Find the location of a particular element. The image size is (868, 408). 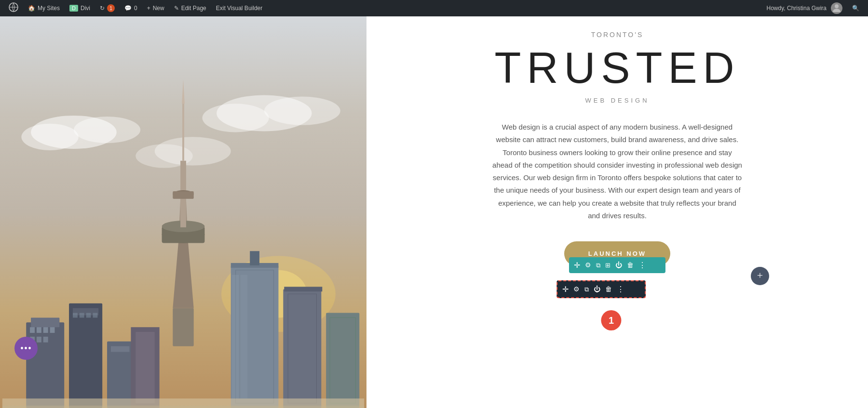

updates-link: ↻ 1 is located at coordinates (107, 8).